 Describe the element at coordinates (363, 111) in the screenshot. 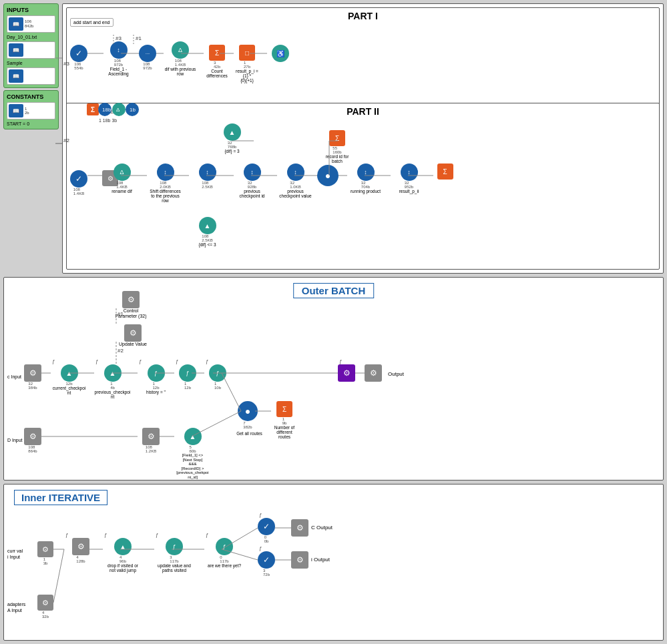

I see `part2-title: PART II` at that location.